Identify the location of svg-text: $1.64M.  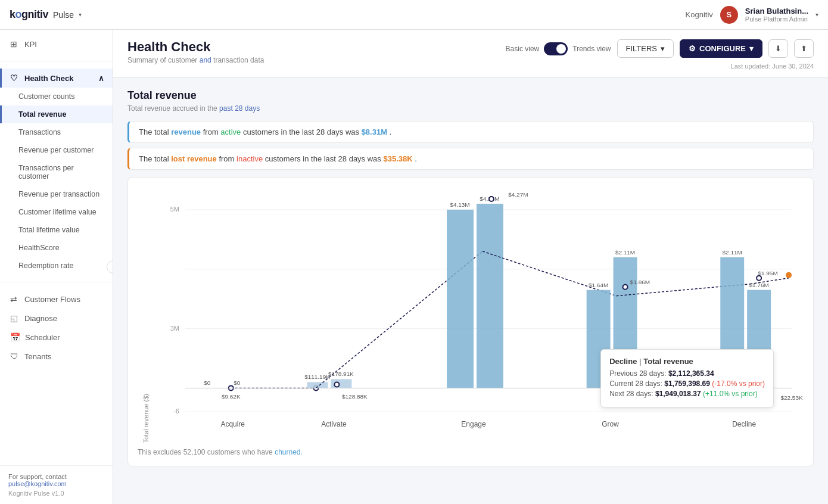
(598, 285).